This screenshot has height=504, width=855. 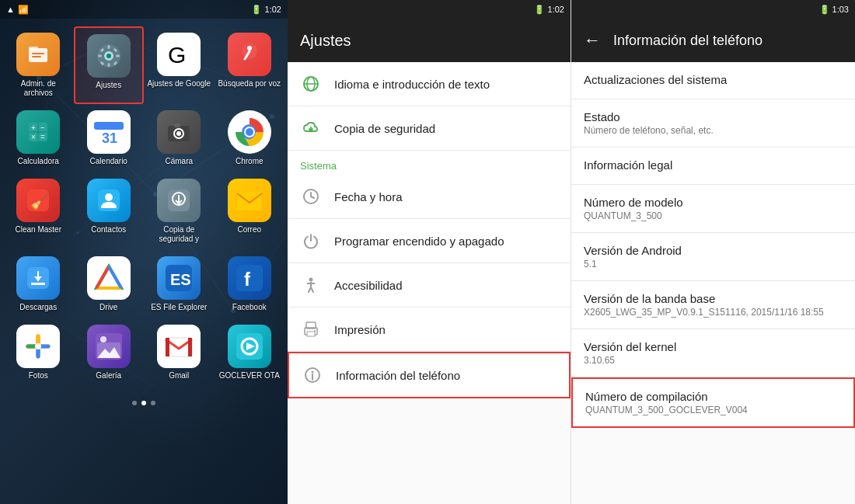 I want to click on app-ajustes: Ajustes, so click(x=109, y=65).